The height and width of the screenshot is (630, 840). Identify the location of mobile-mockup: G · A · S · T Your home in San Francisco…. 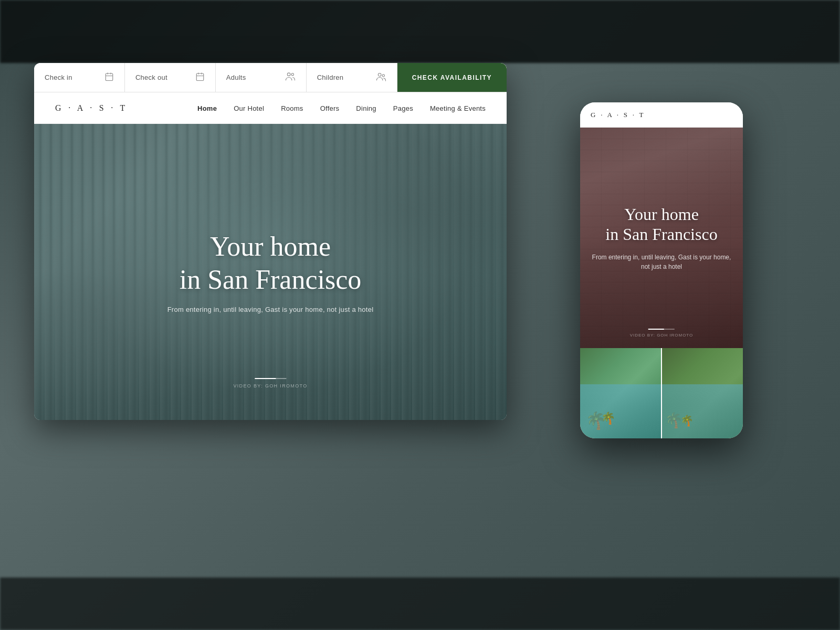
(662, 270).